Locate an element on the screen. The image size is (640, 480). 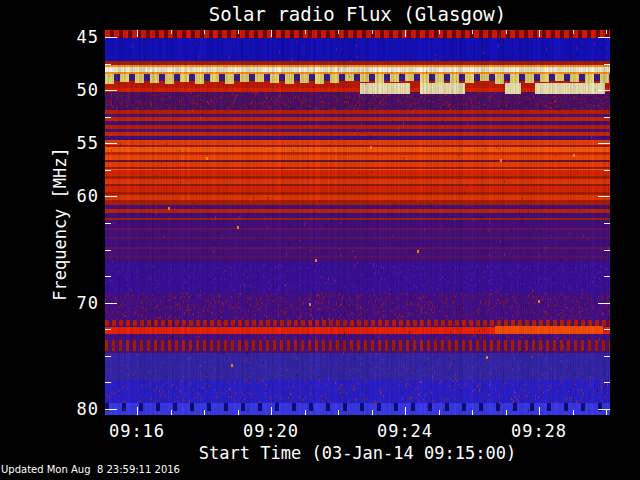
y-tick-label: 70 is located at coordinates (50, 303).